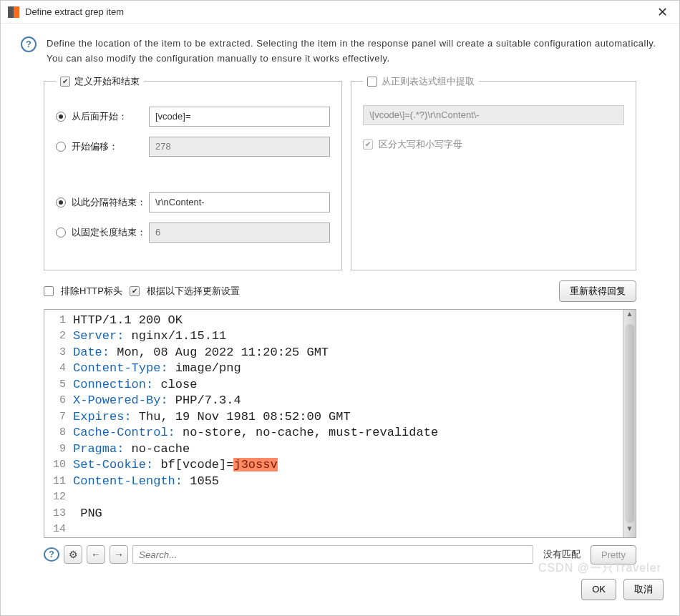 This screenshot has height=616, width=680. What do you see at coordinates (630, 316) in the screenshot?
I see `scroll-up-icon: ▲` at bounding box center [630, 316].